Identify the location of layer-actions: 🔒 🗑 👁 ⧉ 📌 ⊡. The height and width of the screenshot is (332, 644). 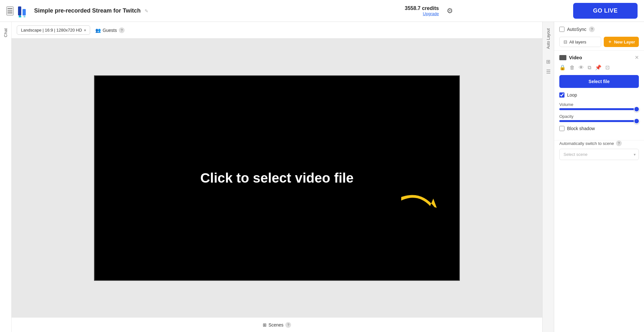
(599, 68).